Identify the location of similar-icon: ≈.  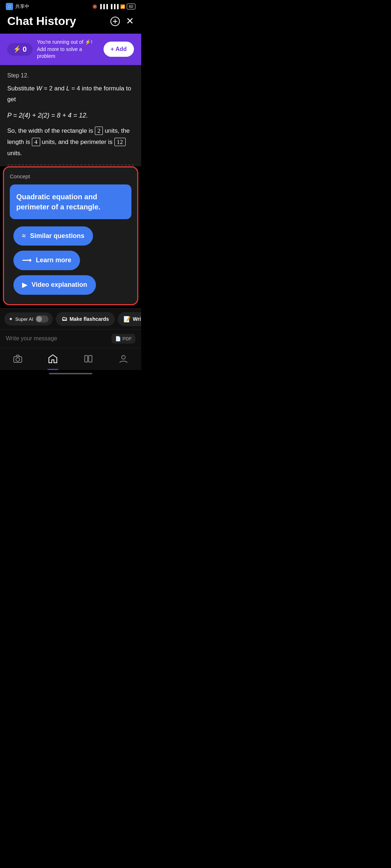
(24, 236).